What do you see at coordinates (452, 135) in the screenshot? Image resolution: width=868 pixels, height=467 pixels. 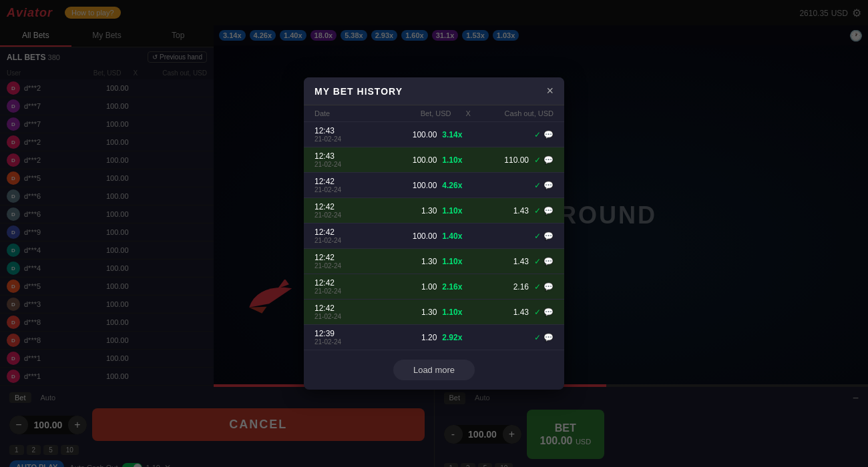 I see `row-x: 3.14x` at bounding box center [452, 135].